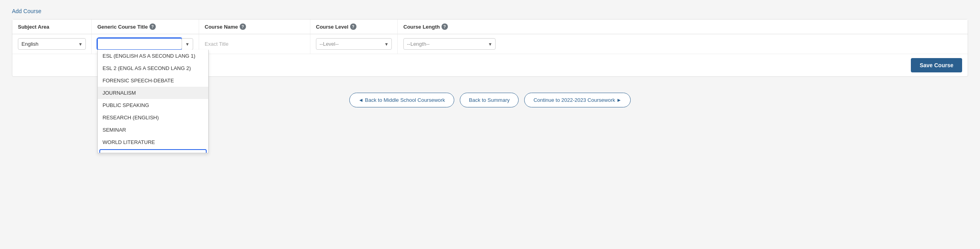 Image resolution: width=980 pixels, height=249 pixels. I want to click on back-summary-button: Back to Summary, so click(490, 100).